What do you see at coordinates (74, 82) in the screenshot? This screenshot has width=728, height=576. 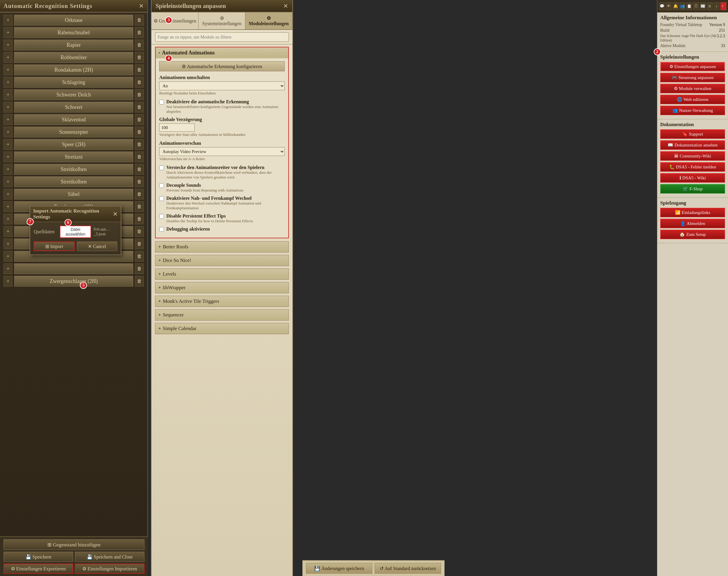 I see `item-name-btn: Schlagring` at bounding box center [74, 82].